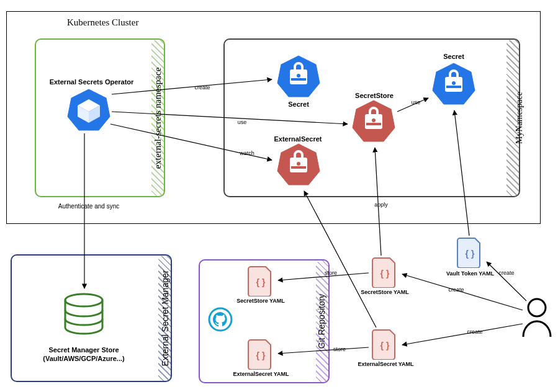 The width and height of the screenshot is (558, 392). Describe the element at coordinates (261, 354) in the screenshot. I see `yaml-icon-git-es: { }` at that location.